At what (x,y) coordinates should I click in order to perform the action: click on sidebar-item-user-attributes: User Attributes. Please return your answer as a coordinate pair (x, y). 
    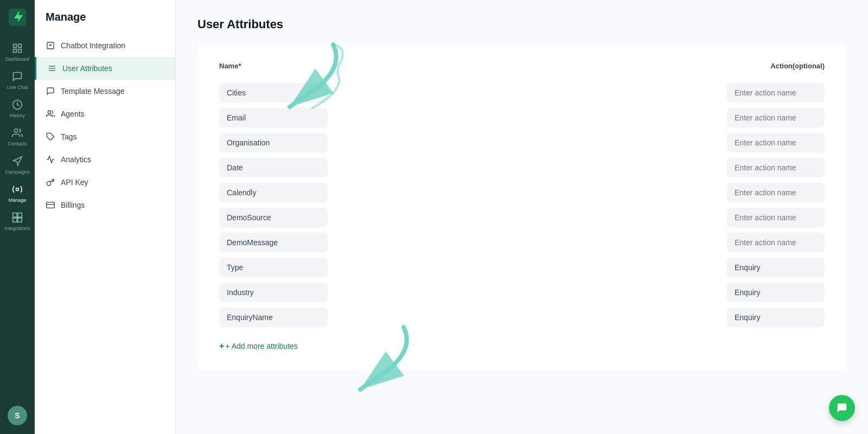
    Looking at the image, I should click on (105, 68).